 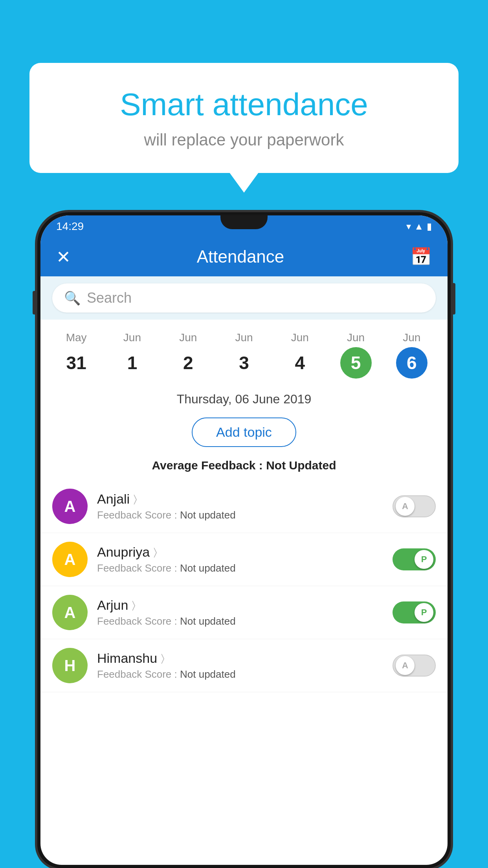 I want to click on speech-bubble: Smart attendance will replace your paper…, so click(x=244, y=118).